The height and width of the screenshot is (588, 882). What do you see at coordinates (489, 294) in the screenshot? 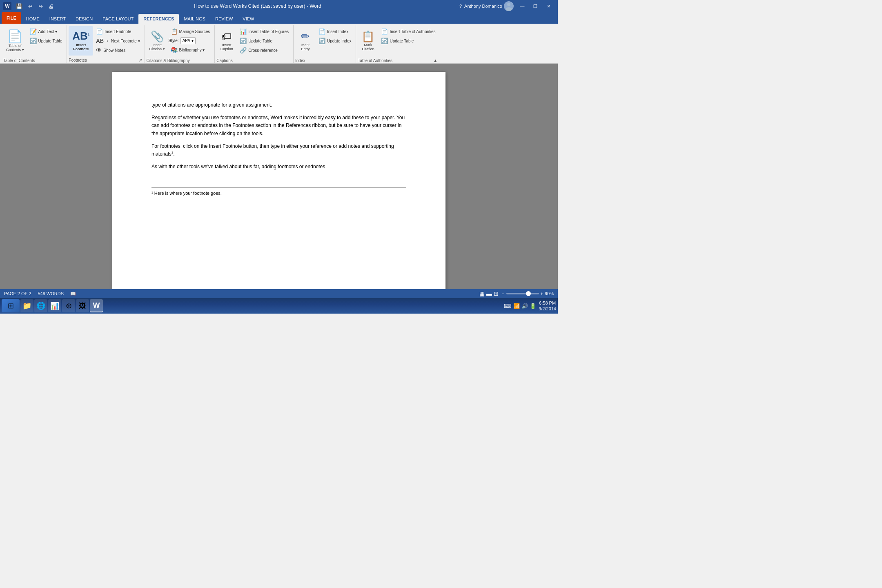
I see `view-icons: ▦ ▬ ⊞` at bounding box center [489, 294].